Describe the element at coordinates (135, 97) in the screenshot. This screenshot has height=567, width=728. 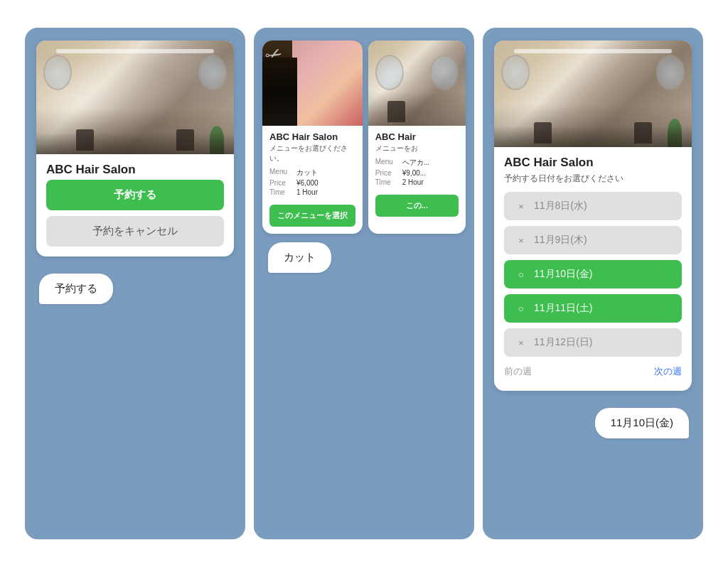
I see `salon-photo` at that location.